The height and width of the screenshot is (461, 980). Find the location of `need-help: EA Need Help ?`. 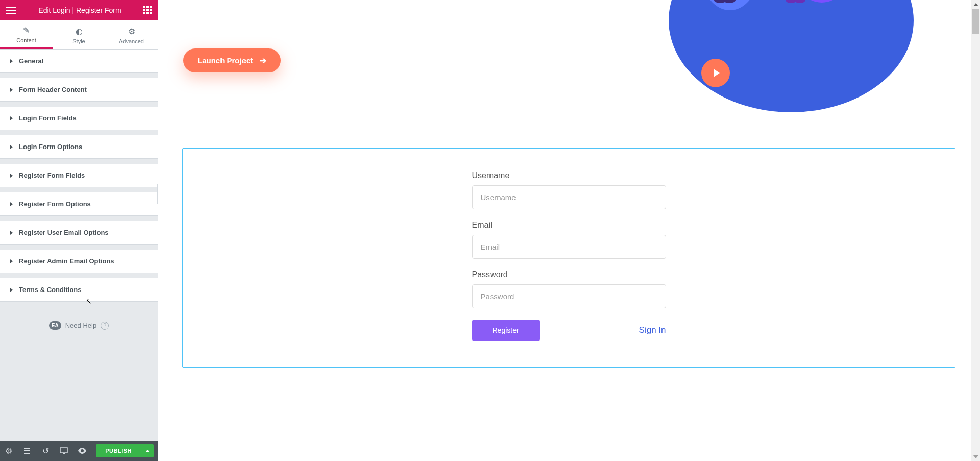

need-help: EA Need Help ? is located at coordinates (79, 326).